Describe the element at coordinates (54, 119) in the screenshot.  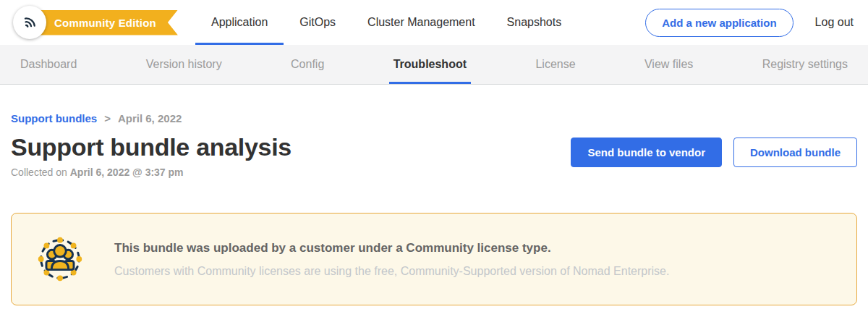
I see `breadcrumb-support-bundles-link: Support bundles` at that location.